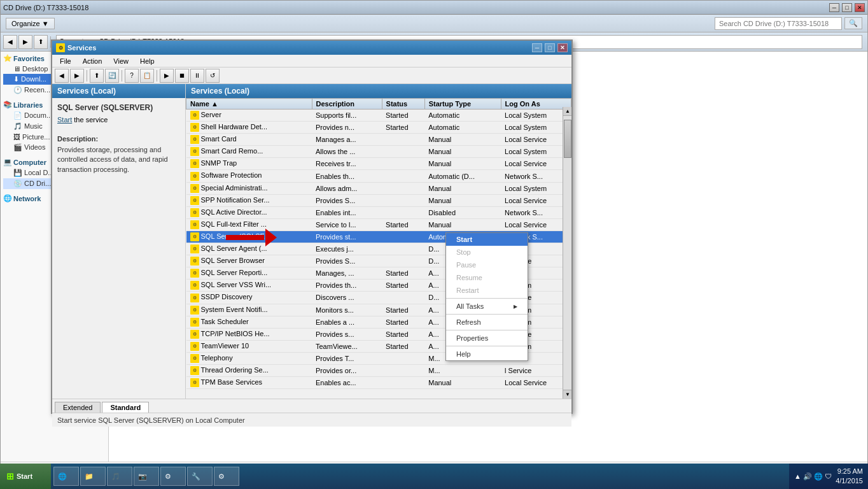 The width and height of the screenshot is (868, 489). What do you see at coordinates (487, 278) in the screenshot?
I see `ctx-resume: Resume` at bounding box center [487, 278].